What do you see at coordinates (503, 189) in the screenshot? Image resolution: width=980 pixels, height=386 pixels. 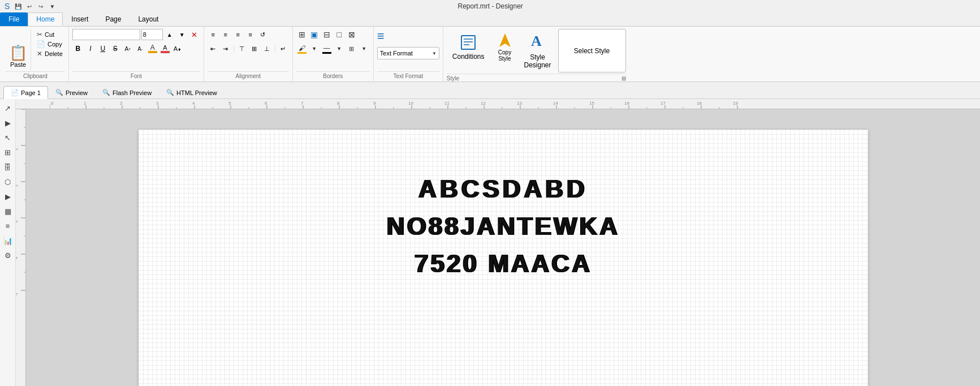 I see `text-line-1: ABCSDABD` at bounding box center [503, 189].